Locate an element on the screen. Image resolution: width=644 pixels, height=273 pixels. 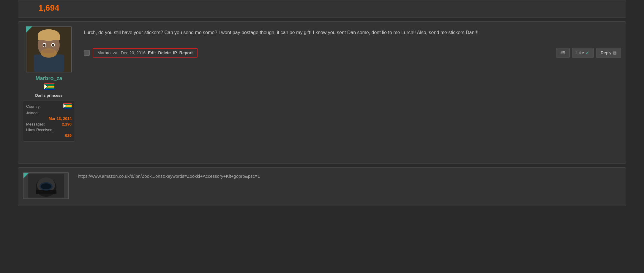
post-meta-box: Marbro_za, Dec 20, 2016 Edit Delete IP R… is located at coordinates (145, 53).